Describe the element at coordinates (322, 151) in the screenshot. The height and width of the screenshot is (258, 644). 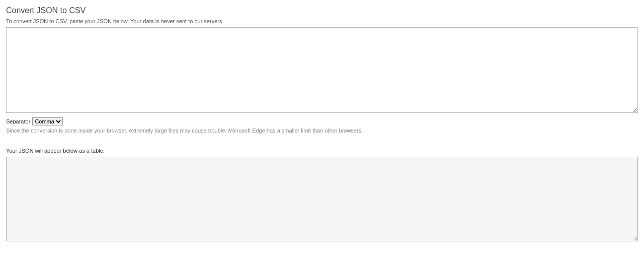
I see `output-label: Your JSON will appear below as a table.` at that location.